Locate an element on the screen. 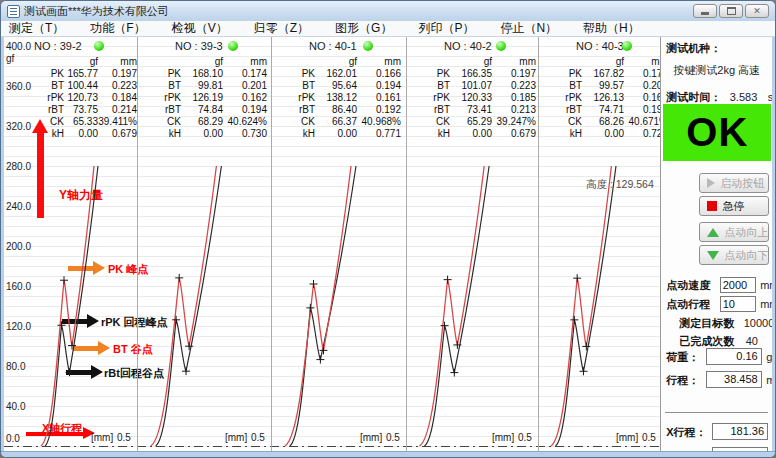  mm-value: 40.671% is located at coordinates (645, 122).